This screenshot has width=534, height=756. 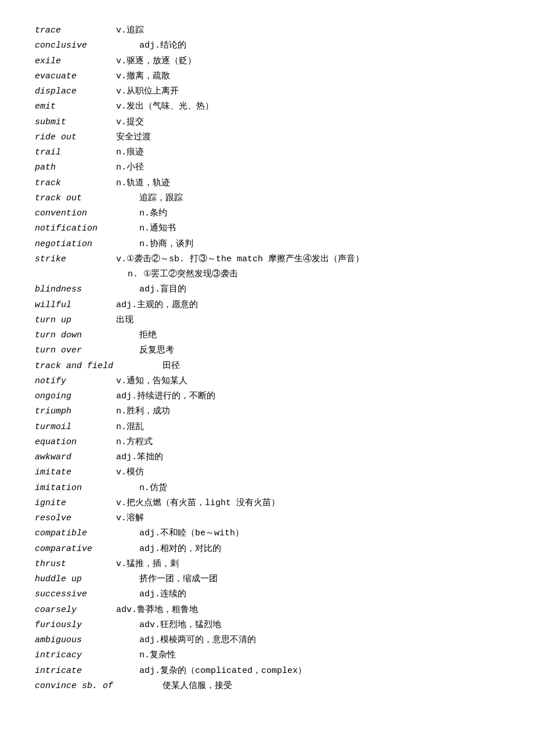 I want to click on vocab-entry: notificationn.通知书, so click(x=267, y=229).